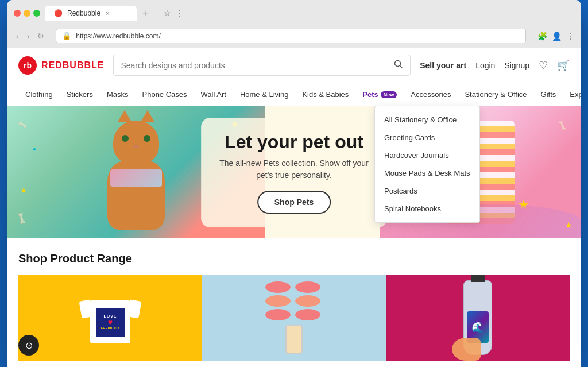 This screenshot has height=367, width=588. Describe the element at coordinates (99, 13) in the screenshot. I see `tabs-bar: 🔴 Redbubble ✕ +` at that location.